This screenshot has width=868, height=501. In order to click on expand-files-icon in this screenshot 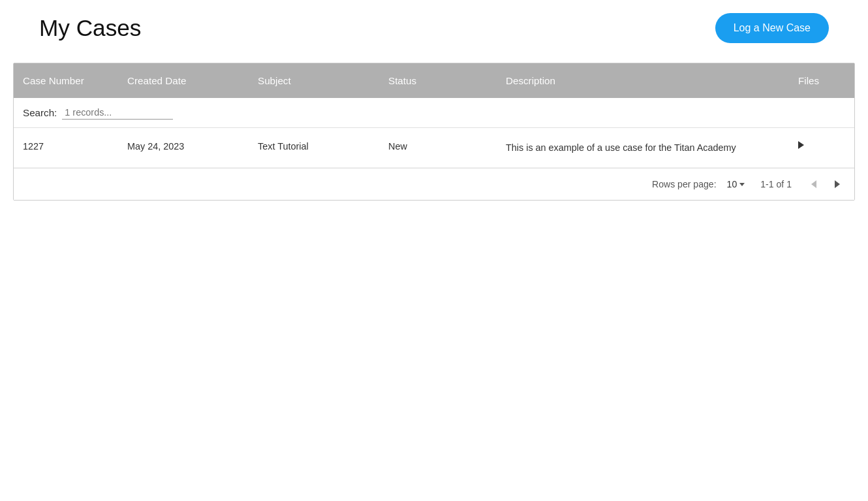, I will do `click(801, 145)`.